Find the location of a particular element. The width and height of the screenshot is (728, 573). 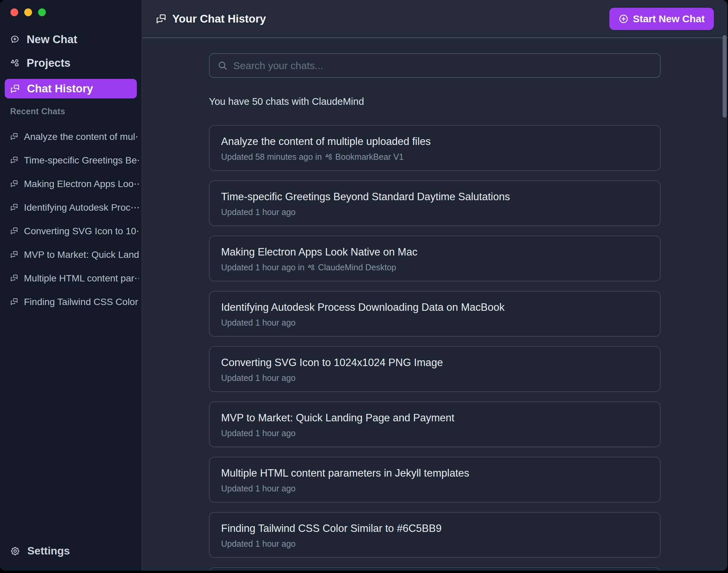

sidebar-item-label: New Chat is located at coordinates (52, 39).